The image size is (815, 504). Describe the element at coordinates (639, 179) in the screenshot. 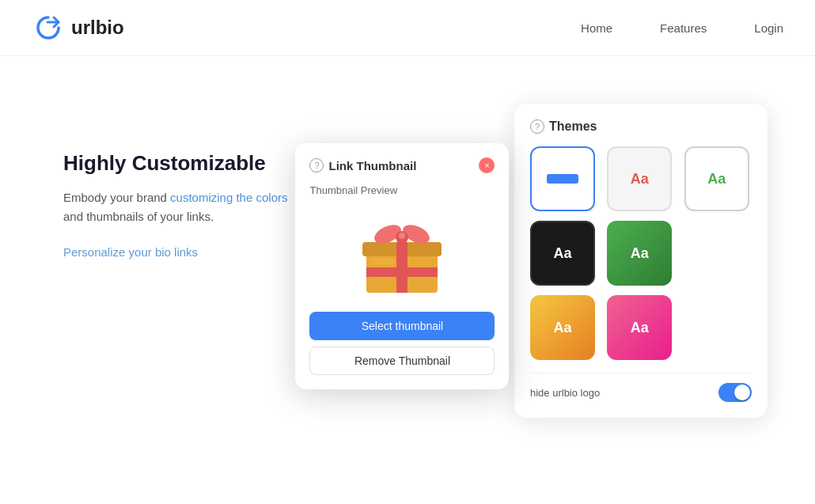

I see `theme-2-aa: Aa` at that location.